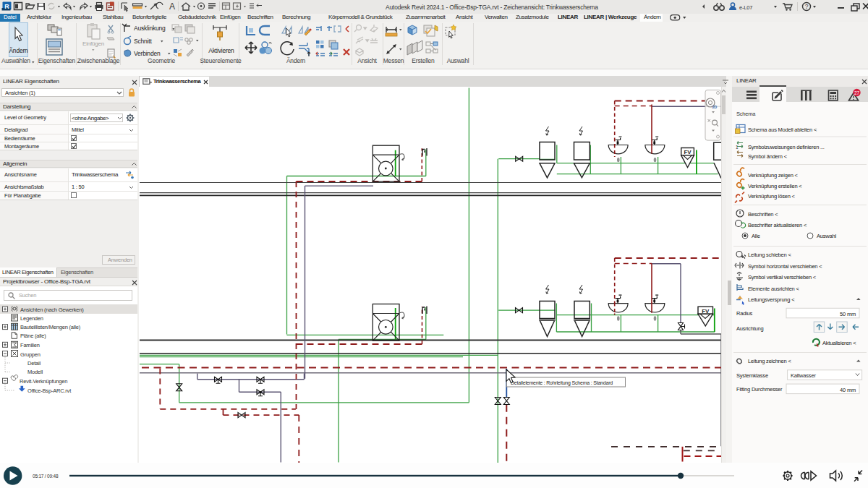 This screenshot has height=488, width=868. I want to click on svg-text: Modell, so click(35, 372).